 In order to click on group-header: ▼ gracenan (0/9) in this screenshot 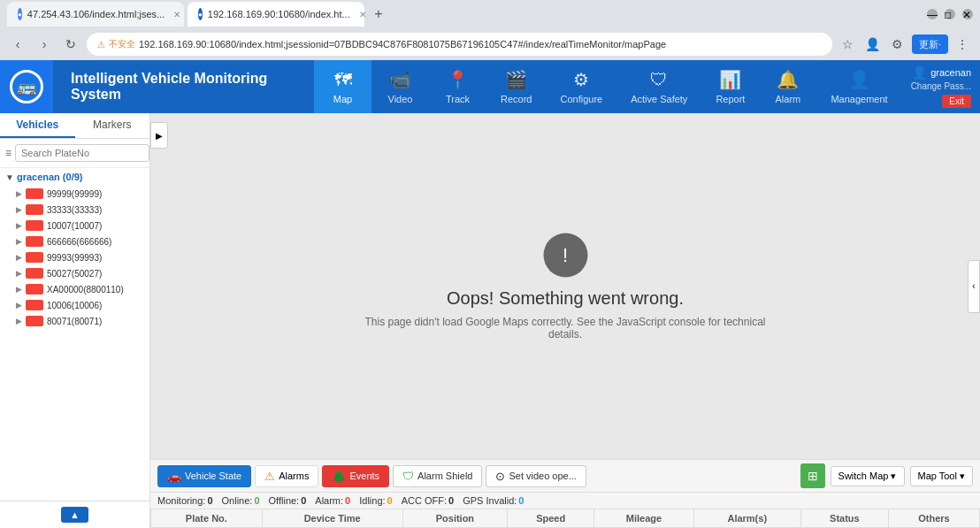, I will do `click(74, 177)`.